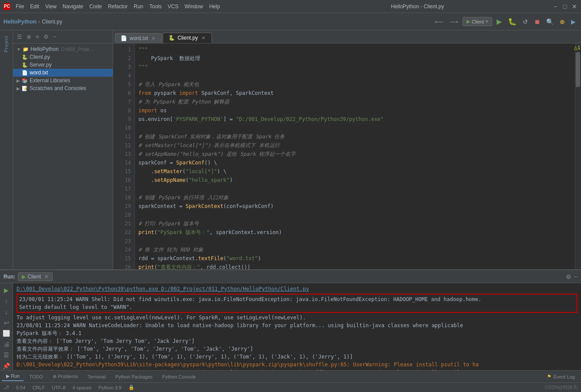  Describe the element at coordinates (537, 22) in the screenshot. I see `stop-icon: ⏹` at that location.